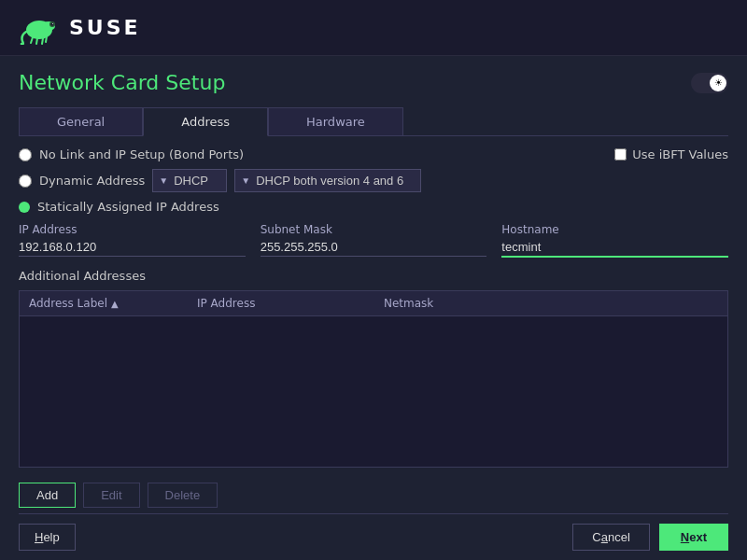  I want to click on dhcp-version-arrow: ▼, so click(246, 181).